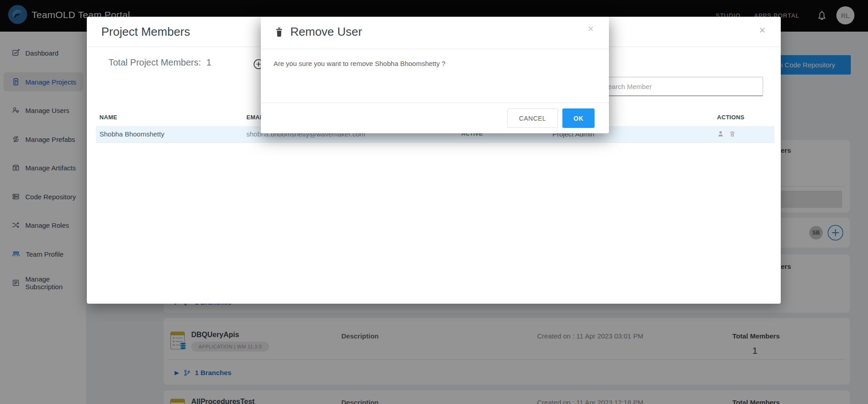 This screenshot has height=404, width=868. I want to click on edit-member-icon, so click(721, 134).